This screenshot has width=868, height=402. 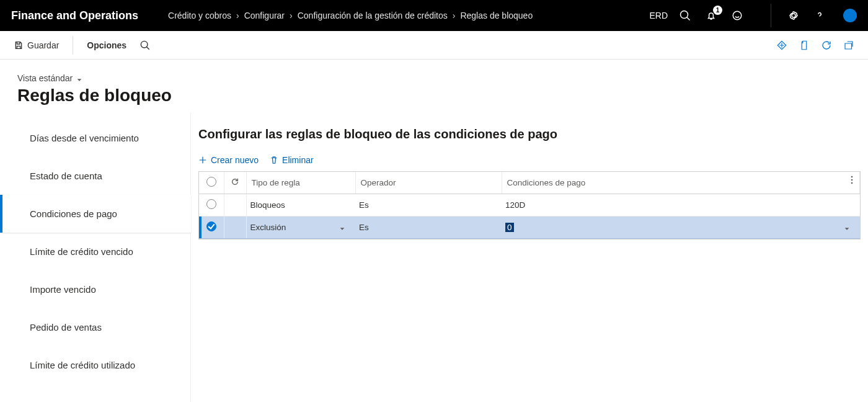 What do you see at coordinates (434, 16) in the screenshot?
I see `top-bar: Finance and Operations Crédito y cobros …` at bounding box center [434, 16].